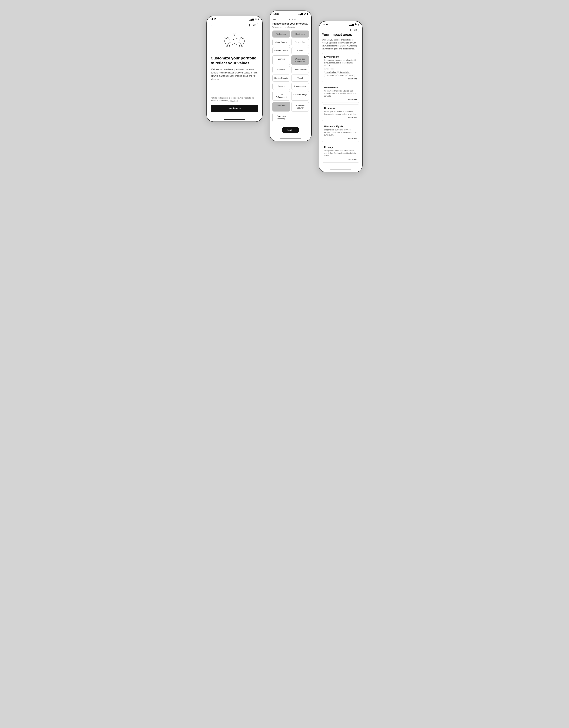 This screenshot has height=728, width=569. I want to click on tags-0: Animal welfareDeforestationClean waterPo…, so click(341, 74).